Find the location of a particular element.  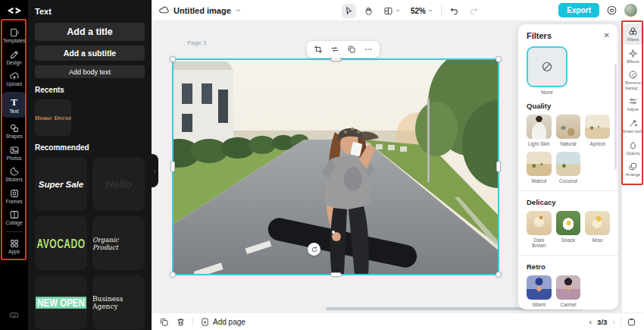

templates-icon is located at coordinates (14, 33).